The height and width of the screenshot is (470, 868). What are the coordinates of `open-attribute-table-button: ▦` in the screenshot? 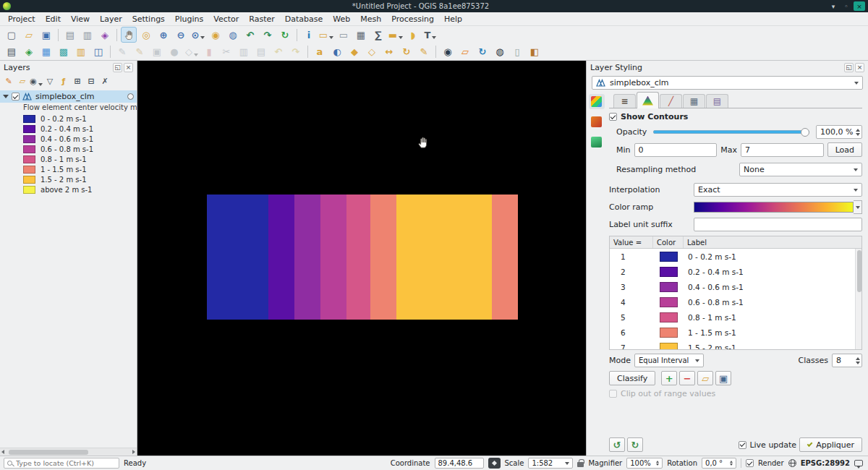 It's located at (361, 35).